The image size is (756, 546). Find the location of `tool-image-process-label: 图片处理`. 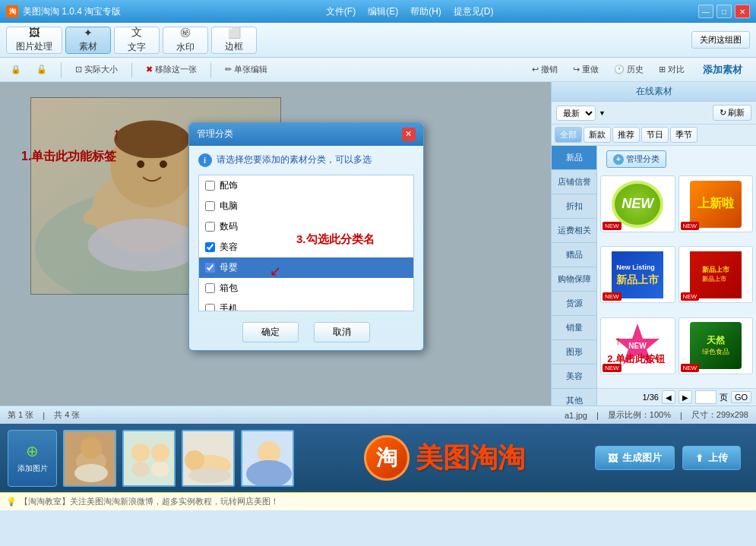

tool-image-process-label: 图片处理 is located at coordinates (34, 47).